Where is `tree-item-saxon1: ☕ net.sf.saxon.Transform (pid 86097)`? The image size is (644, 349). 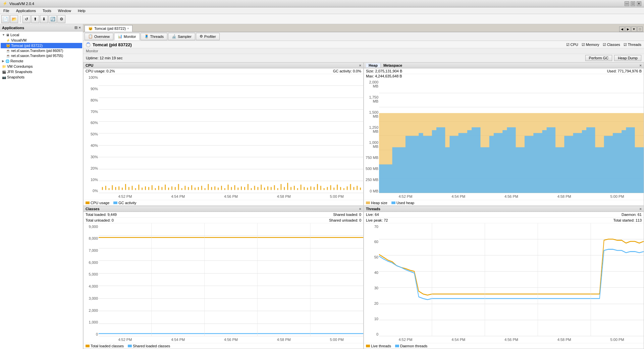
tree-item-saxon1: ☕ net.sf.saxon.Transform (pid 86097) is located at coordinates (42, 51).